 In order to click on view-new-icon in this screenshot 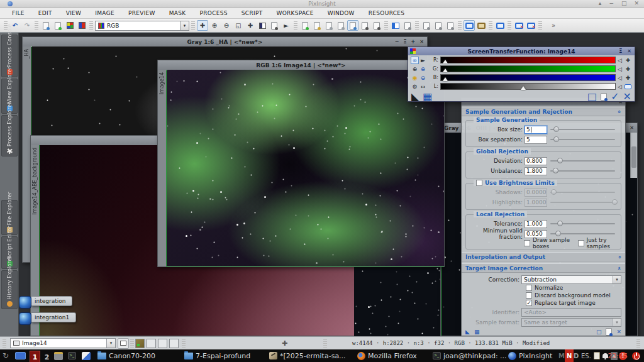, I will do `click(305, 25)`.